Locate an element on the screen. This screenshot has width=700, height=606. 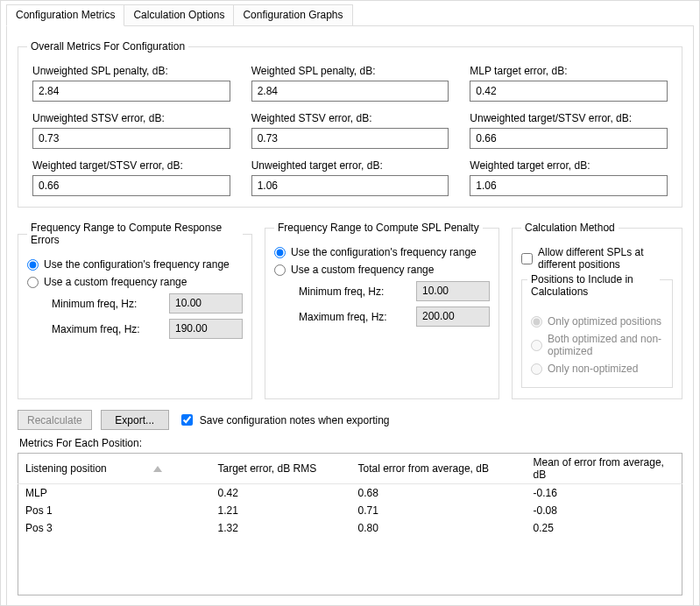
table-row: MLP 0.42 0.68 -0.16 is located at coordinates (350, 494).